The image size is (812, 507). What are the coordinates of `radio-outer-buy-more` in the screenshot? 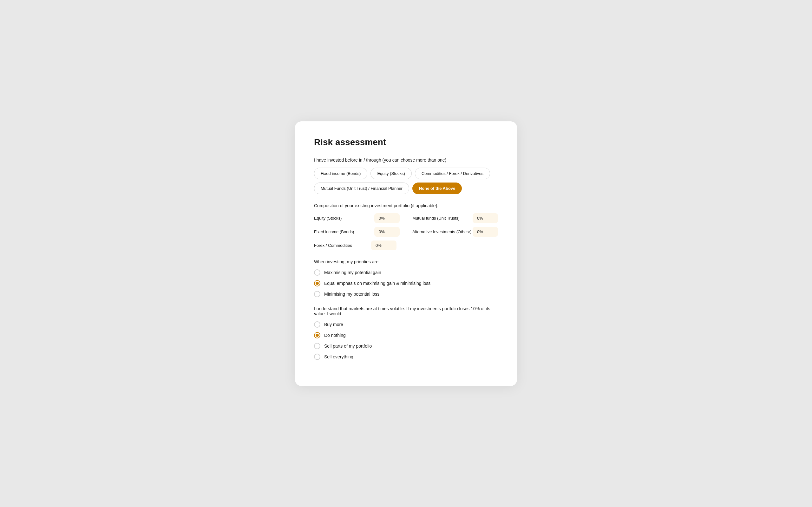 It's located at (317, 325).